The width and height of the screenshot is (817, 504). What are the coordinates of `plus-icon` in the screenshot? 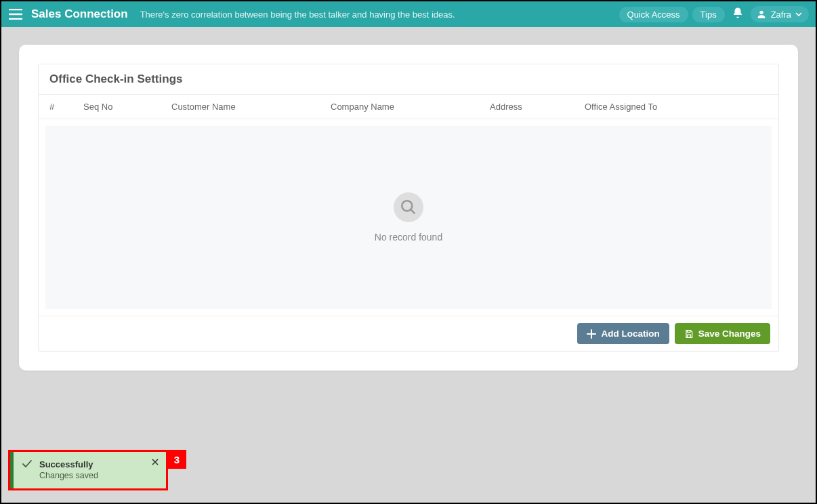 It's located at (591, 334).